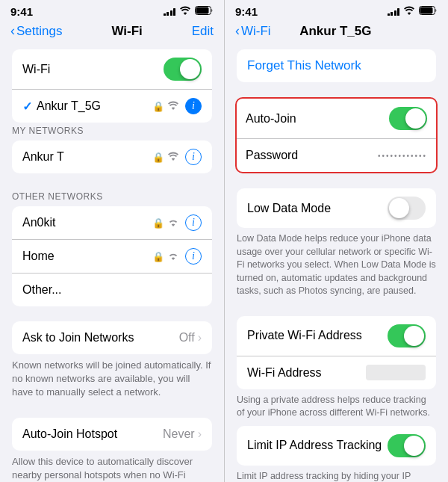  I want to click on connected-network-name: Ankur T_5G, so click(93, 106).